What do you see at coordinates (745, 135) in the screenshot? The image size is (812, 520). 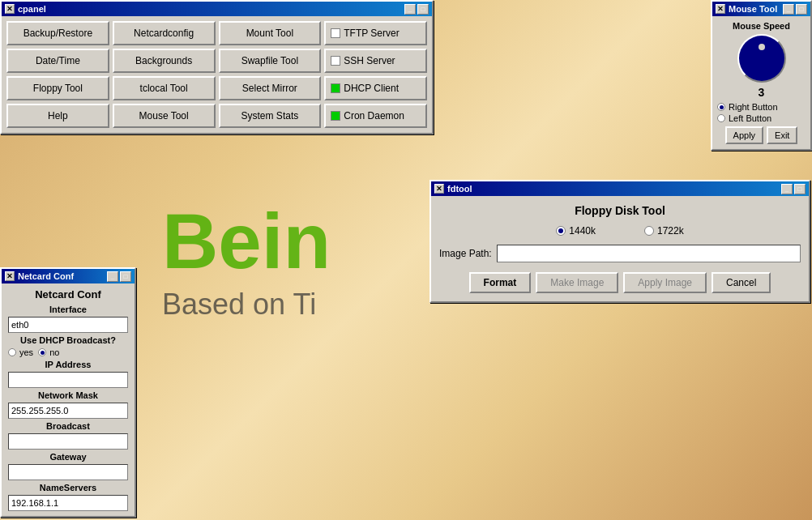 I see `mouse-apply-button: Apply` at bounding box center [745, 135].